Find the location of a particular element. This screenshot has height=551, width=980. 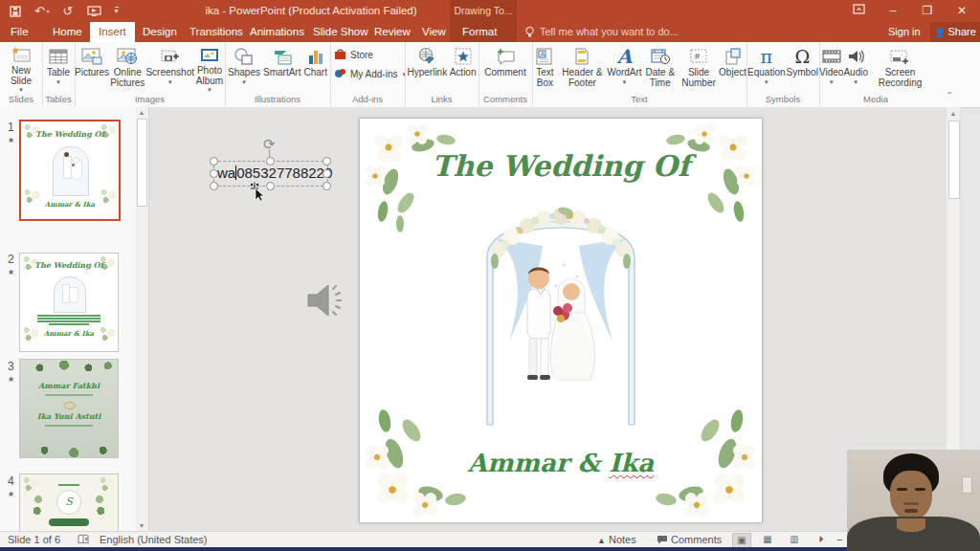

slide-number-button: # Slide Number is located at coordinates (699, 68).